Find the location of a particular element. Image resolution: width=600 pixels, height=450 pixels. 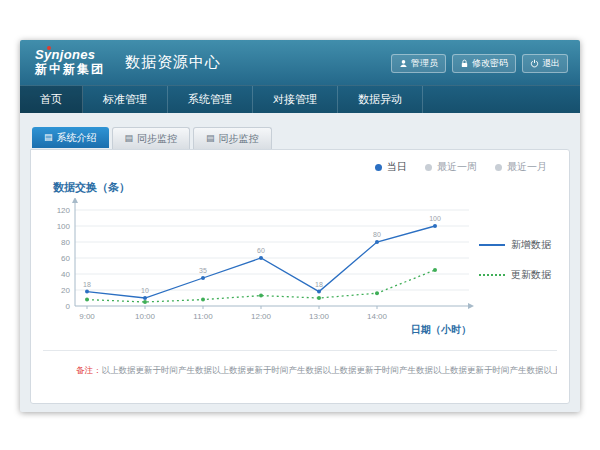

legend-item-new-data: 新增数据 is located at coordinates (515, 245).